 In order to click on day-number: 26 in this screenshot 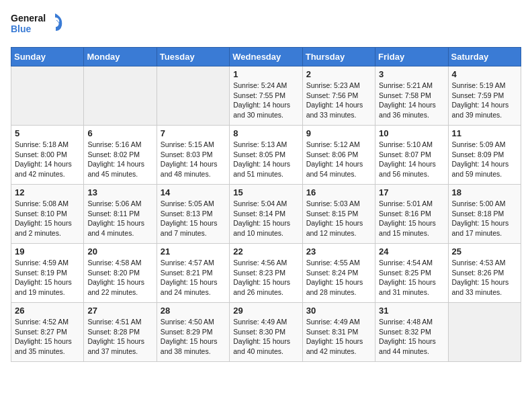, I will do `click(47, 310)`.